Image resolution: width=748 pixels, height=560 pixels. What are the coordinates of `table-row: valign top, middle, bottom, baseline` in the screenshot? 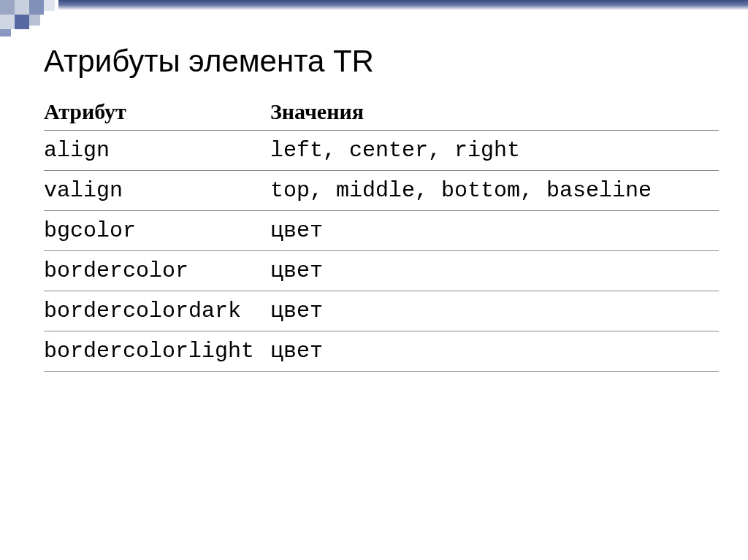 It's located at (381, 191).